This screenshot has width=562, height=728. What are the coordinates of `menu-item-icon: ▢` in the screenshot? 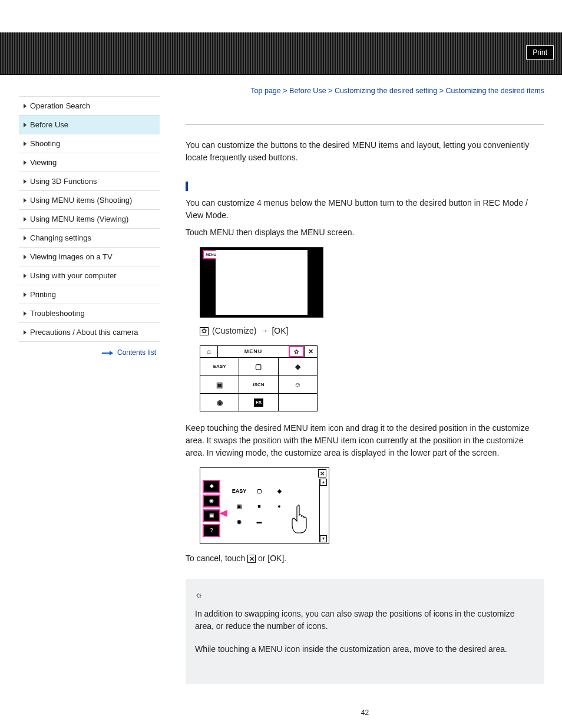 It's located at (259, 492).